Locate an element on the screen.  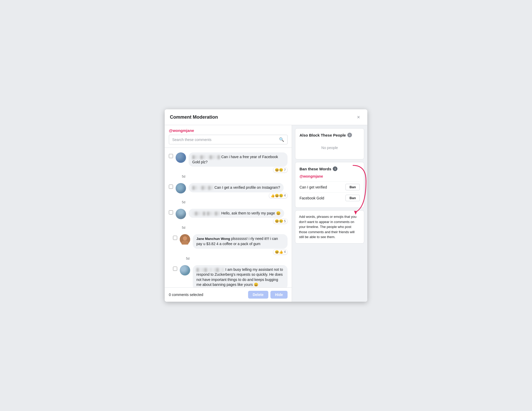
footer-actions: Delete Hide is located at coordinates (268, 295).